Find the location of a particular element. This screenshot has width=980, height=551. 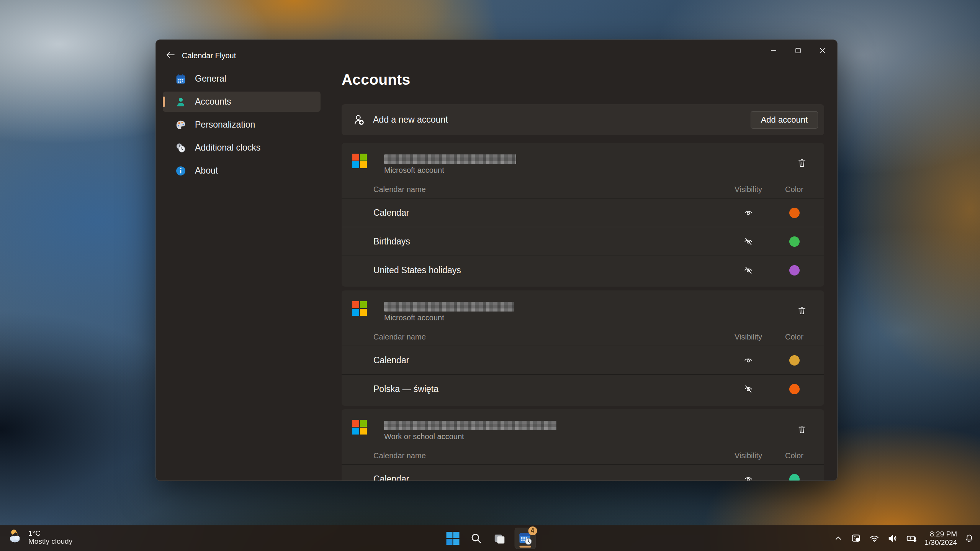

add-account-button: Add account is located at coordinates (784, 120).